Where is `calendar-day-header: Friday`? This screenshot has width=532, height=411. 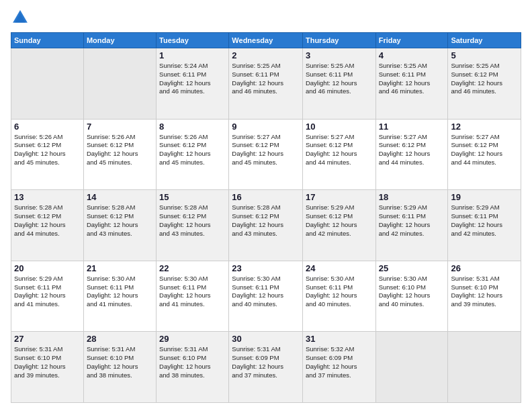
calendar-day-header: Friday is located at coordinates (412, 40).